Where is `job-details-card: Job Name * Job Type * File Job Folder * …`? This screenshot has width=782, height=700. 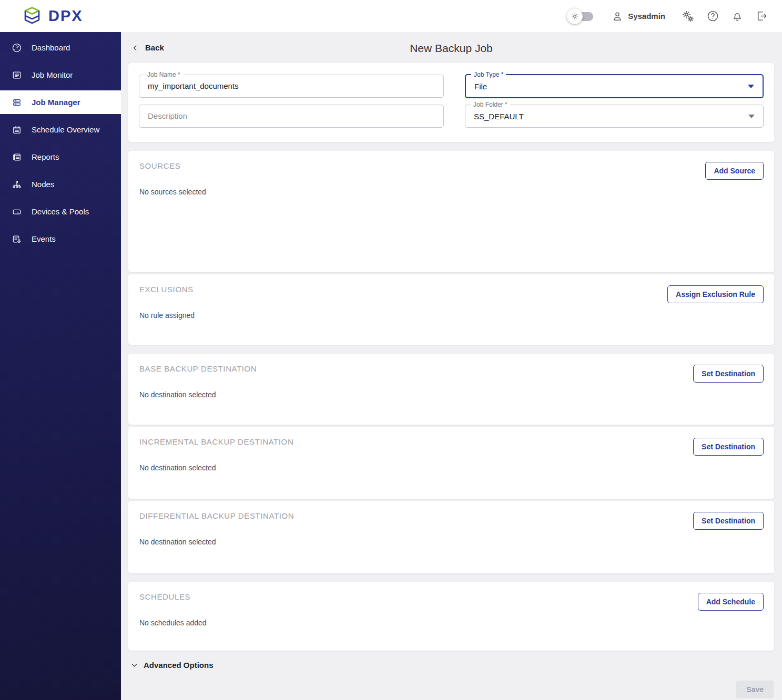
job-details-card: Job Name * Job Type * File Job Folder * … is located at coordinates (451, 102).